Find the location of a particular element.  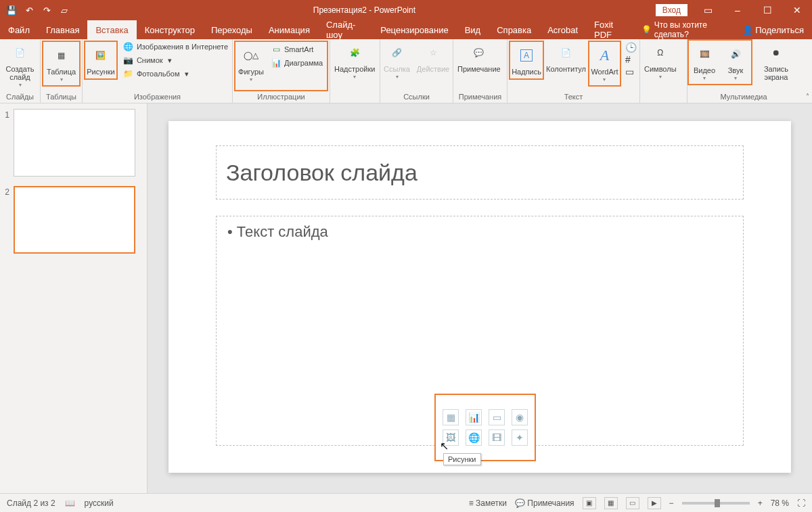

tab-view: Вид is located at coordinates (473, 30).